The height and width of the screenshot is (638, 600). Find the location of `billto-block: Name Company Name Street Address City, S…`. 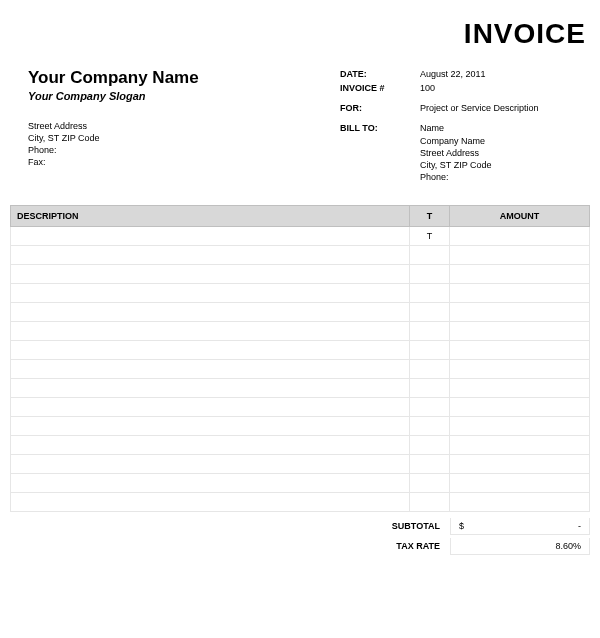

billto-block: Name Company Name Street Address City, S… is located at coordinates (505, 152).